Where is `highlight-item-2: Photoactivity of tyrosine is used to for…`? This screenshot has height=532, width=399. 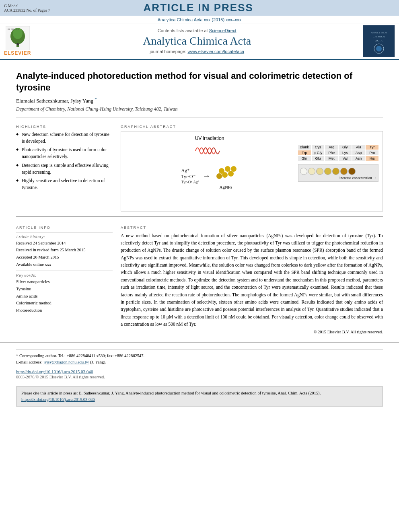 highlight-item-2: Photoactivity of tyrosine is used to for… is located at coordinates (64, 154).